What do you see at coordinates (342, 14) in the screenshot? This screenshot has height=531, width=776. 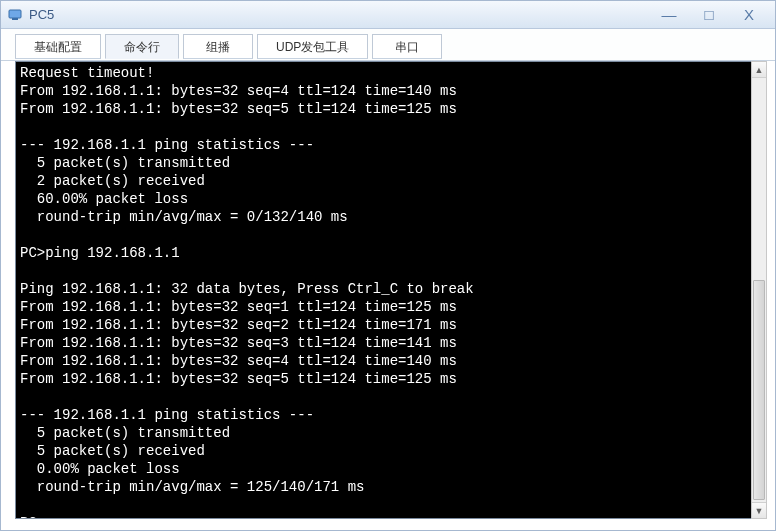 I see `window-title: PC5` at bounding box center [342, 14].